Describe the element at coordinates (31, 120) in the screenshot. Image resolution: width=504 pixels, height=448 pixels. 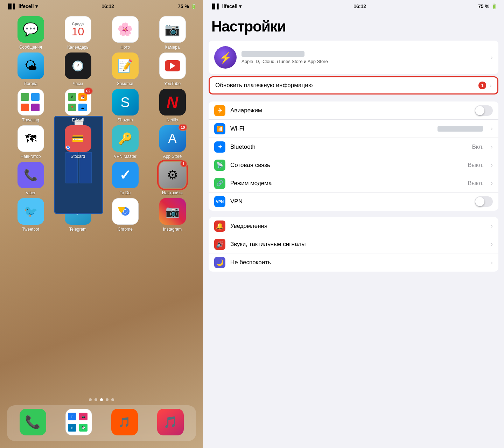
I see `traveling-label: Traveling` at that location.